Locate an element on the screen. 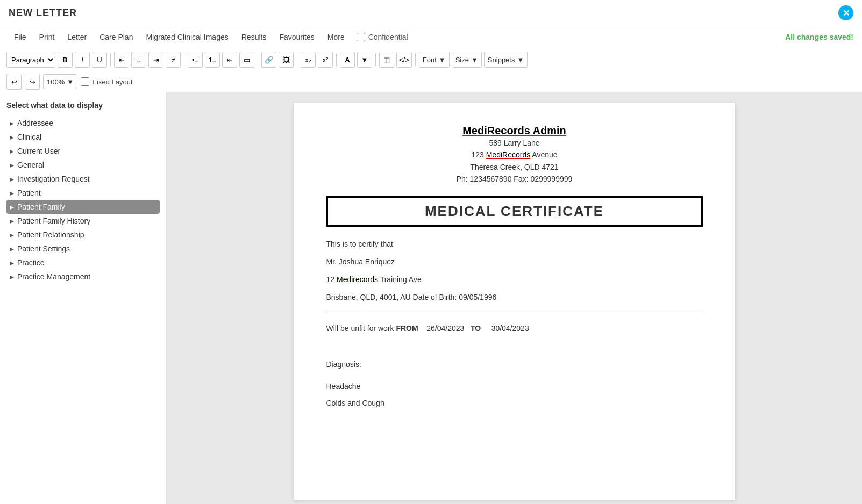 The width and height of the screenshot is (862, 504). sidebar-item-patient-settings: ▶ Patient Settings is located at coordinates (83, 249).